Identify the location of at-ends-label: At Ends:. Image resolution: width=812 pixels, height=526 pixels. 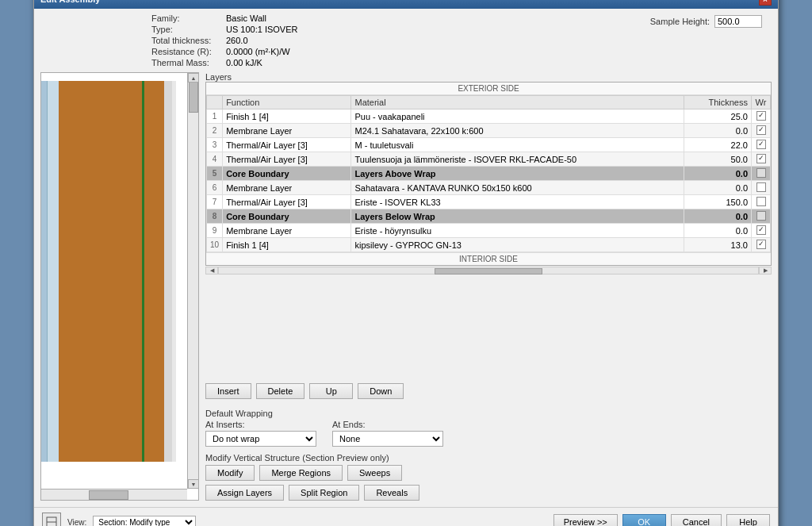
(388, 424).